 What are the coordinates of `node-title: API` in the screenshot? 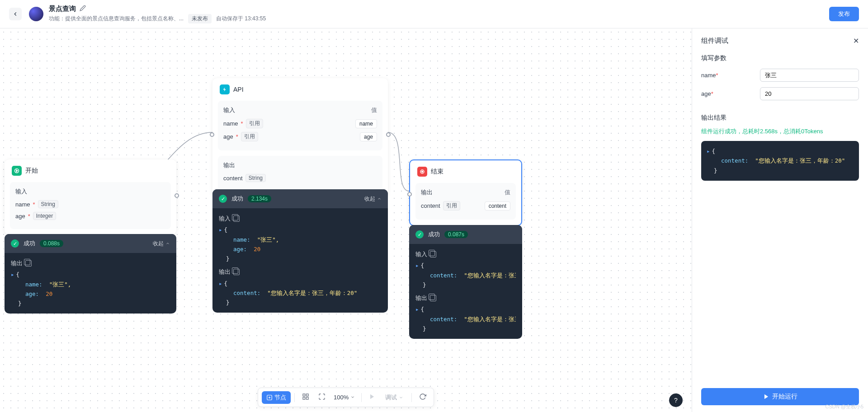 It's located at (239, 89).